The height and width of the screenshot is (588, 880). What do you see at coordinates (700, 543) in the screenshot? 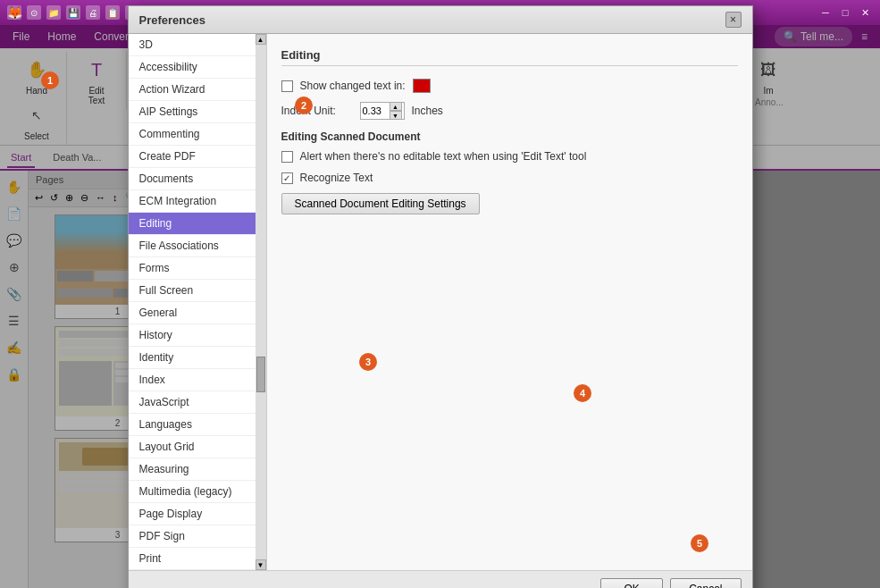
I see `badge-5: 5` at bounding box center [700, 543].